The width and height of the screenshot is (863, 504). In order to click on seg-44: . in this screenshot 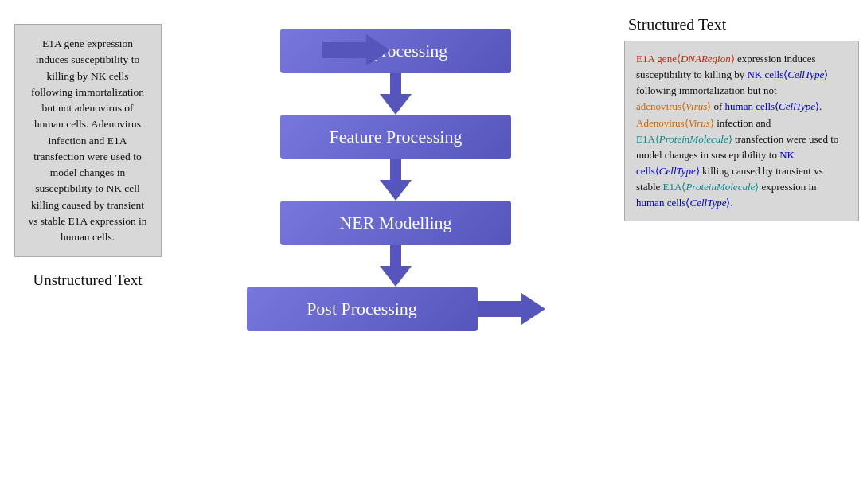, I will do `click(731, 202)`.